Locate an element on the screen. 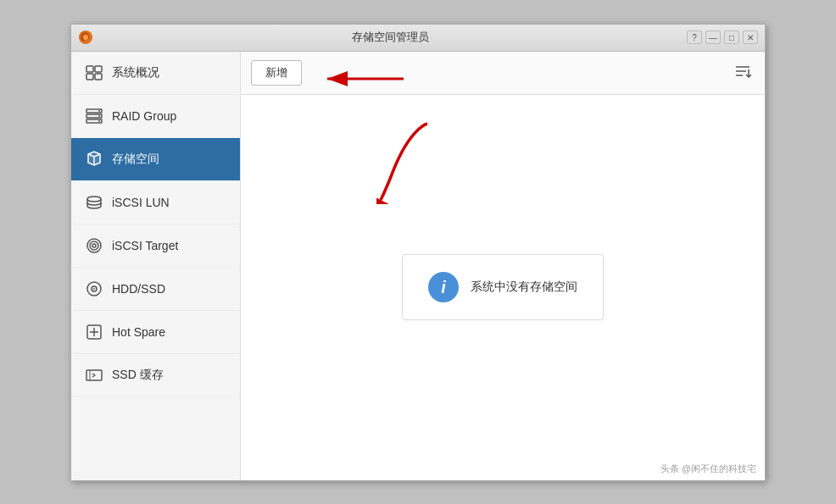 This screenshot has width=836, height=504. sidebar-item-raid-label: RAID Group is located at coordinates (144, 116).